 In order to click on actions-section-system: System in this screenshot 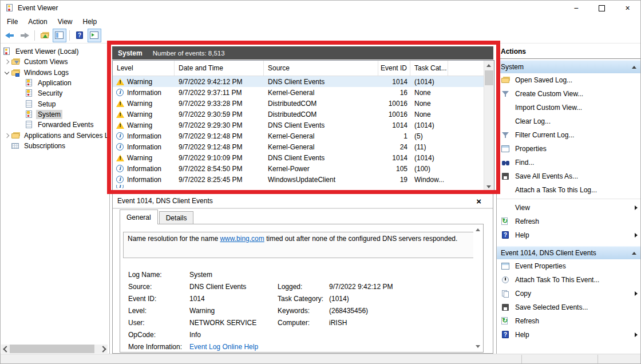, I will do `click(569, 66)`.